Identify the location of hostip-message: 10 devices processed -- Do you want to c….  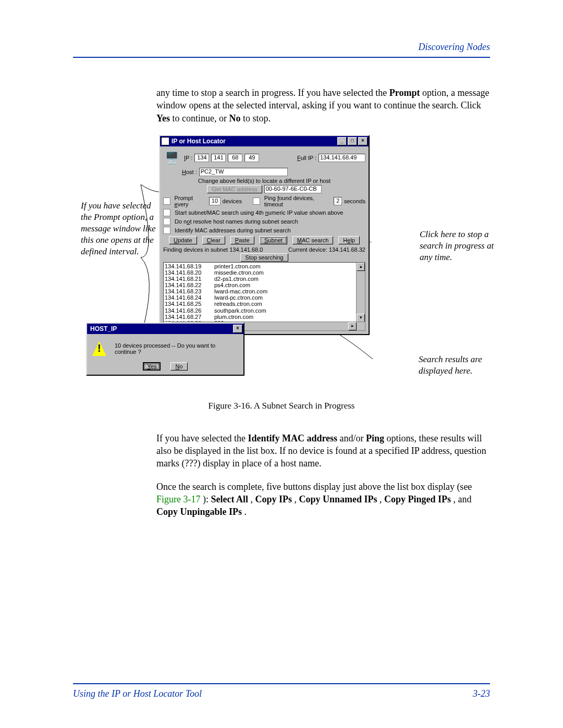
(176, 349).